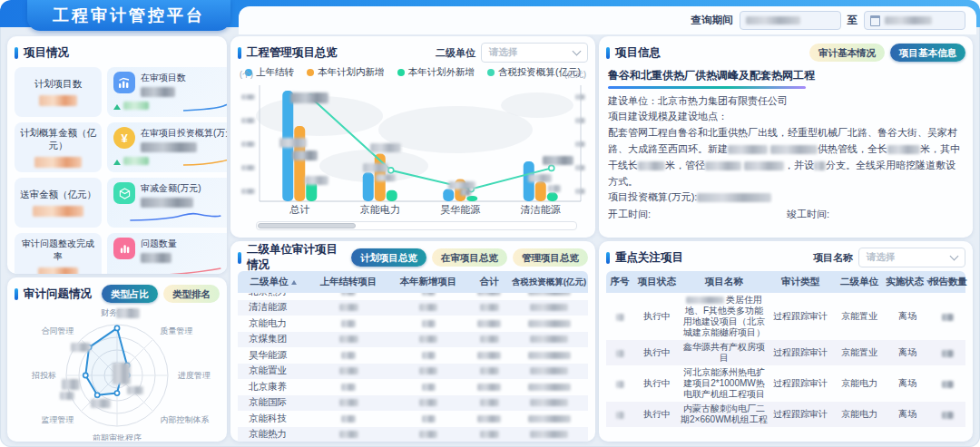 The height and width of the screenshot is (447, 980). I want to click on table-row: 执行中内蒙古酸刺沟电厂二期2×660WM机组工程过程跟踪审计京能电力离场, so click(786, 414).